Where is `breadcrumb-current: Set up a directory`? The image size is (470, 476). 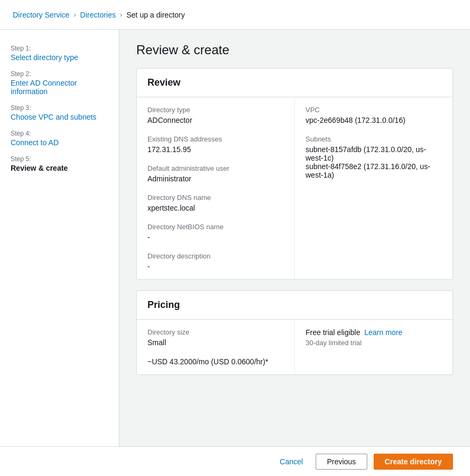 breadcrumb-current: Set up a directory is located at coordinates (156, 15).